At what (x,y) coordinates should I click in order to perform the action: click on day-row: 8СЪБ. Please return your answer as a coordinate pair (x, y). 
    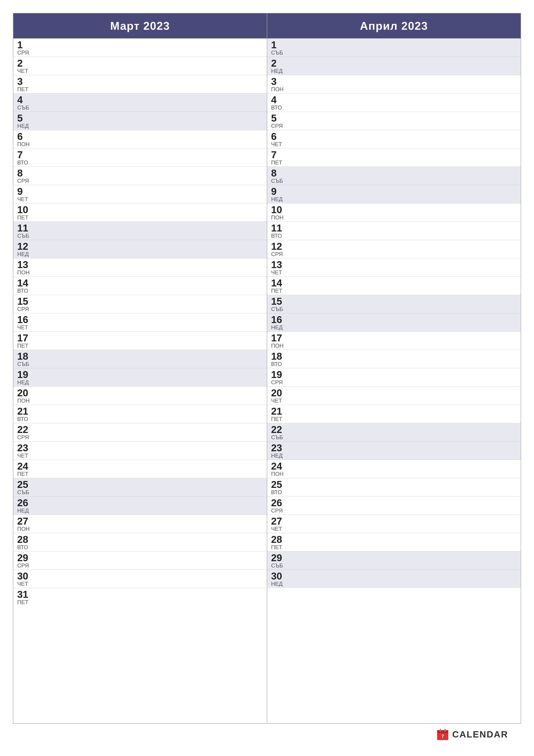
    Looking at the image, I should click on (394, 176).